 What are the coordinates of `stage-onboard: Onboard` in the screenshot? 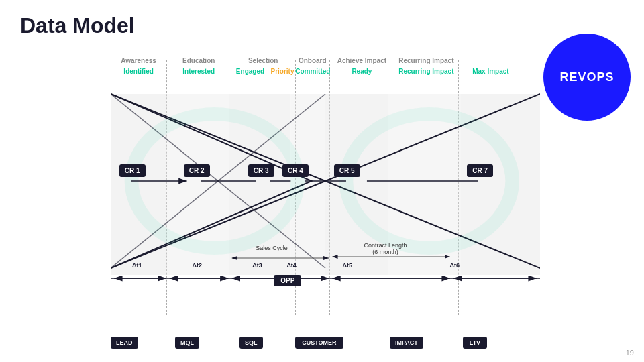 It's located at (313, 60).